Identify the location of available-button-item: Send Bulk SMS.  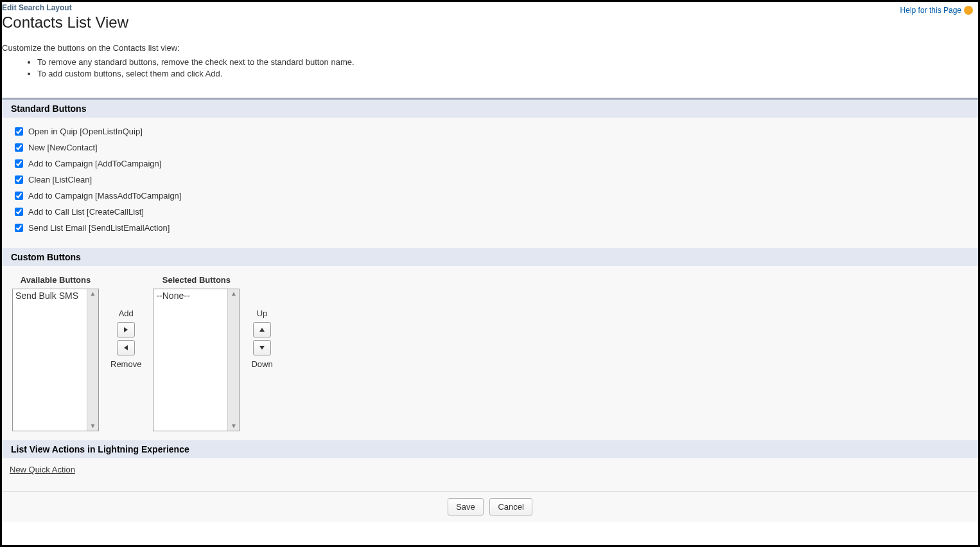
(55, 296).